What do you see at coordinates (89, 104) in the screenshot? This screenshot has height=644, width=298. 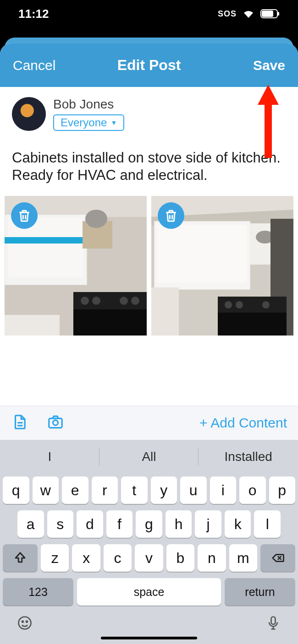 I see `author-name: Bob Jones` at bounding box center [89, 104].